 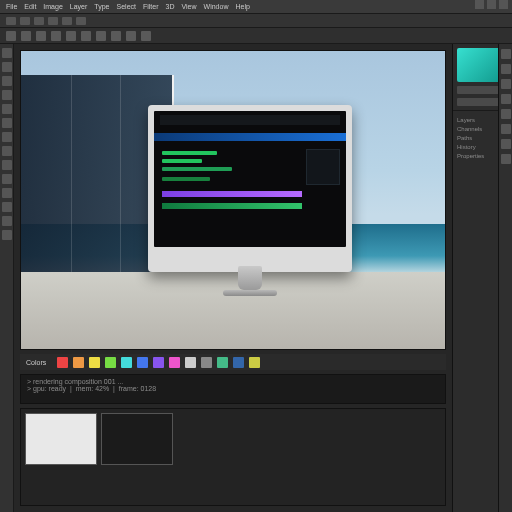 What do you see at coordinates (233, 389) in the screenshot?
I see `console-panel: > rendering composition 001 ... > gpu: r…` at bounding box center [233, 389].